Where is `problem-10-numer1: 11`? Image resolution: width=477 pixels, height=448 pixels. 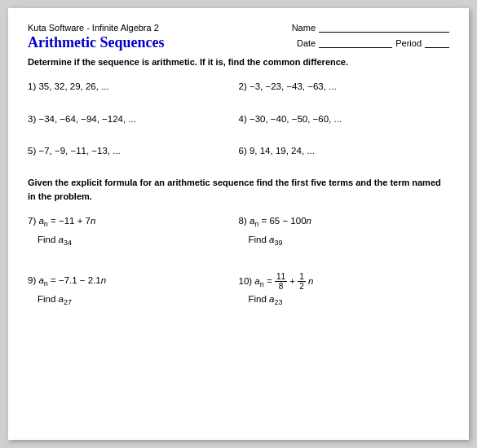
problem-10-numer1: 11 is located at coordinates (280, 277).